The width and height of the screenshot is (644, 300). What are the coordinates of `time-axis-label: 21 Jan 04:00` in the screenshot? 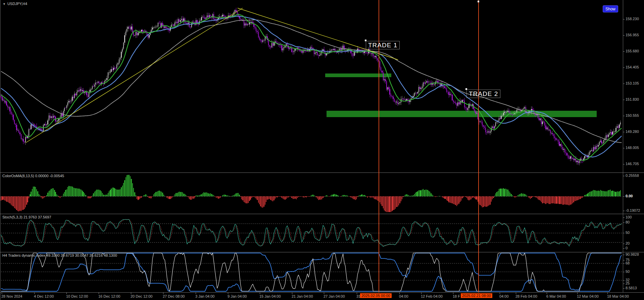 It's located at (302, 296).